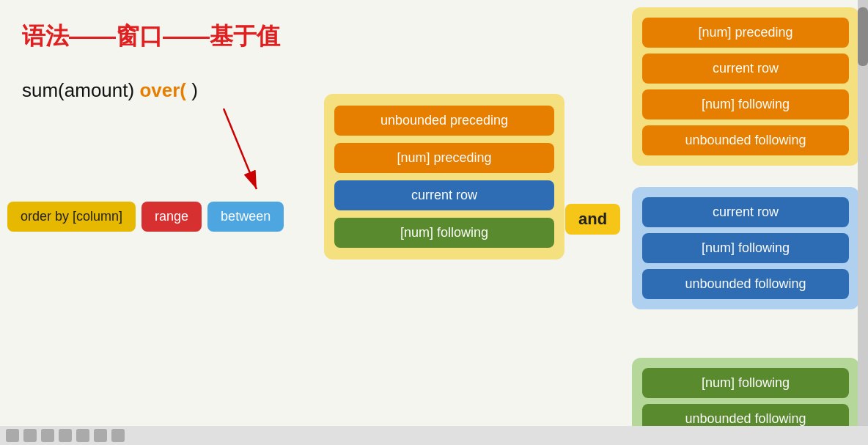 This screenshot has width=868, height=445. What do you see at coordinates (444, 195) in the screenshot?
I see `mid-current-row: current row` at bounding box center [444, 195].